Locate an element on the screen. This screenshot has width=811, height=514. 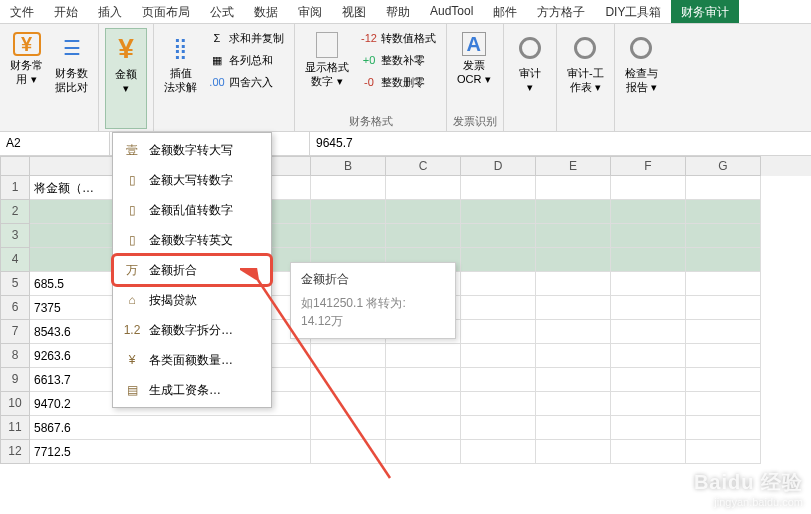
display-format-button: 显示格式 数字 ▾ is located at coordinates (327, 70).